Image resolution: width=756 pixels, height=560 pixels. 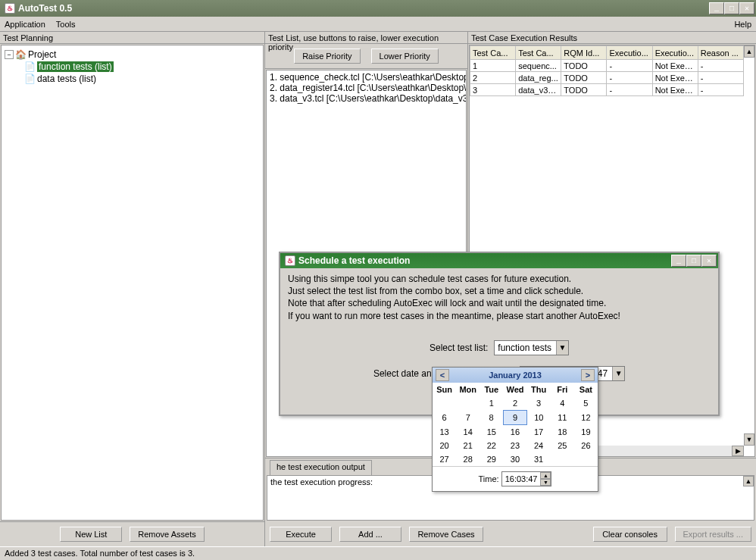 I want to click on dow-header: Fri, so click(x=562, y=389).